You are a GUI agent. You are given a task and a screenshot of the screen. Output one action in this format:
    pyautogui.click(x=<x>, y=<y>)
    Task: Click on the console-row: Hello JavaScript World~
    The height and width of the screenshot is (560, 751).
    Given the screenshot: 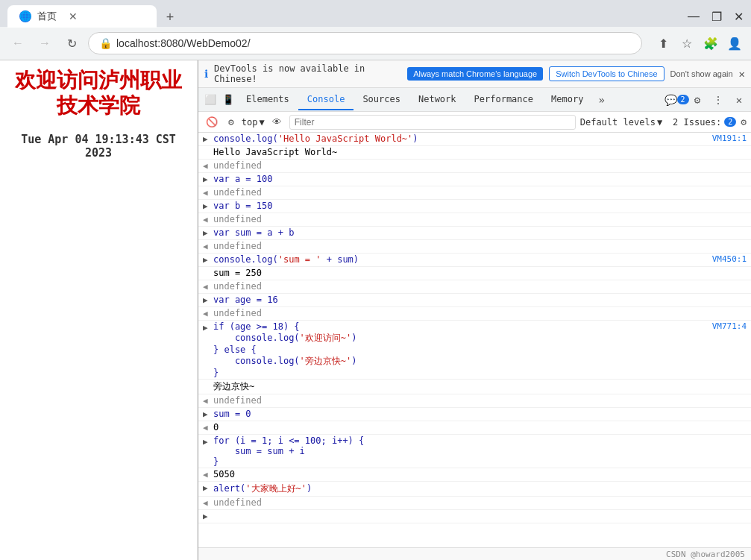 What is the action you would take?
    pyautogui.click(x=474, y=153)
    